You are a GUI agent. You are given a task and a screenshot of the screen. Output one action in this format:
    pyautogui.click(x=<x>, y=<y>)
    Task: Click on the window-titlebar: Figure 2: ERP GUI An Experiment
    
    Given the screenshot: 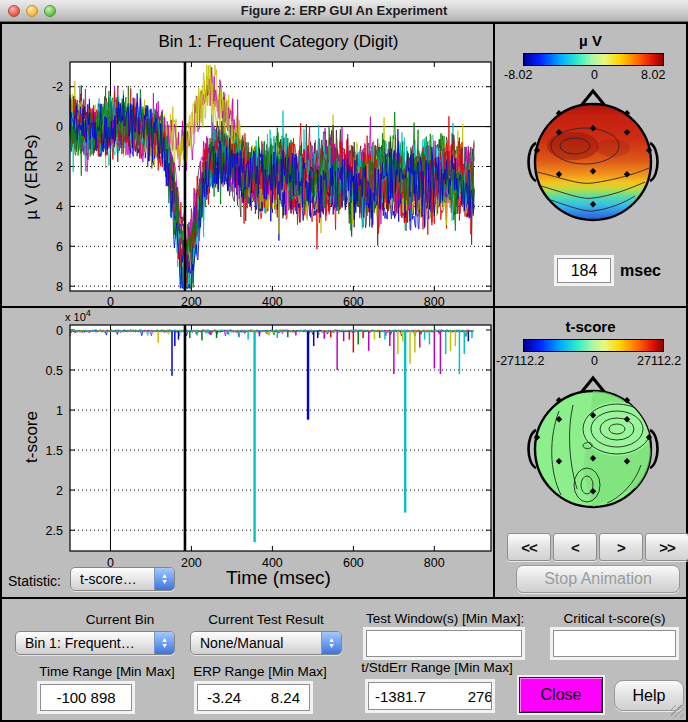 What is the action you would take?
    pyautogui.click(x=344, y=11)
    